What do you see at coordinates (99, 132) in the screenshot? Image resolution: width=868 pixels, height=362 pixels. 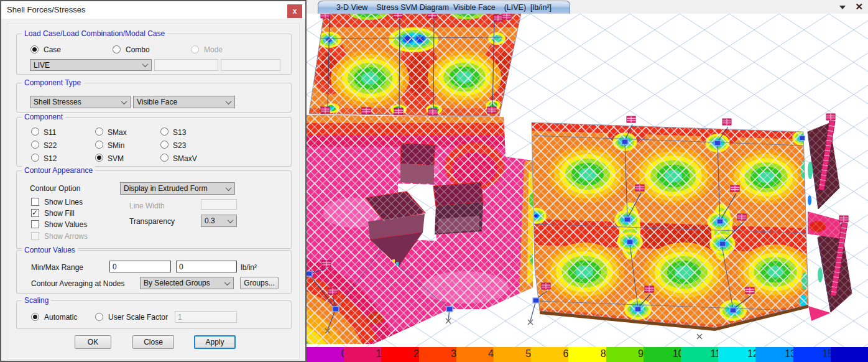 I see `radio-smax` at bounding box center [99, 132].